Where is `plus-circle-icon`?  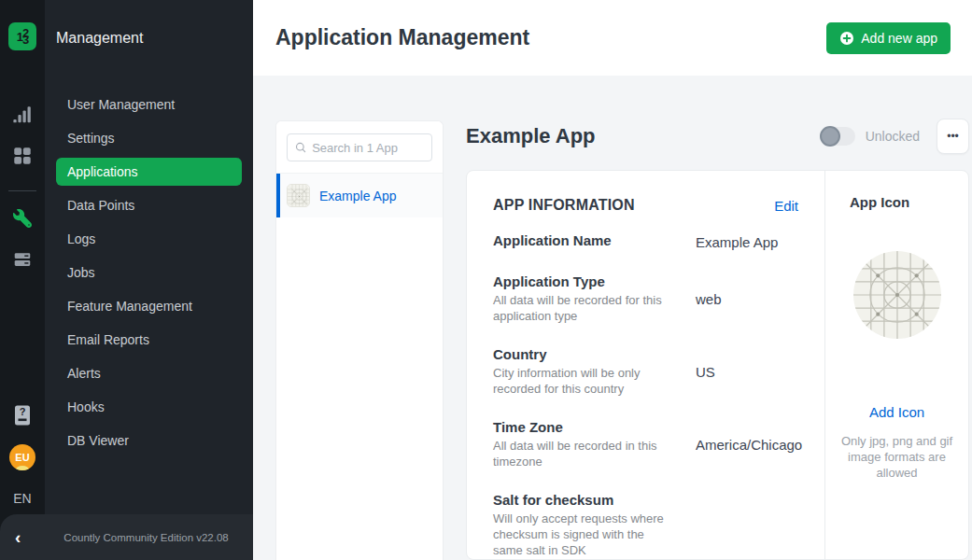
plus-circle-icon is located at coordinates (847, 38).